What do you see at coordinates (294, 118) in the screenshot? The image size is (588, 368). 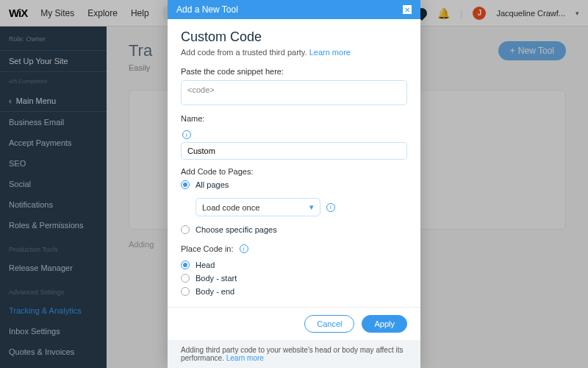 I see `name-label: Name:` at bounding box center [294, 118].